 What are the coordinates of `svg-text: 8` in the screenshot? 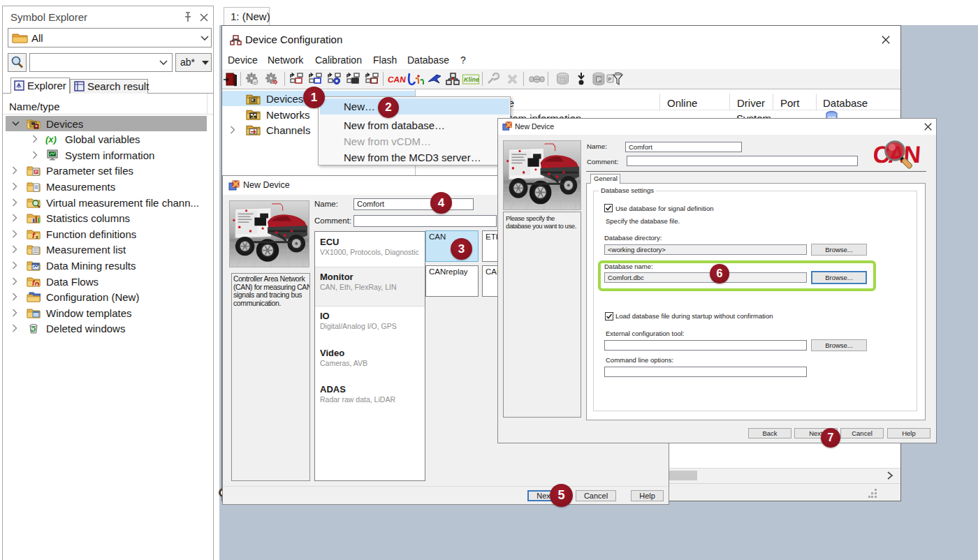 It's located at (36, 284).